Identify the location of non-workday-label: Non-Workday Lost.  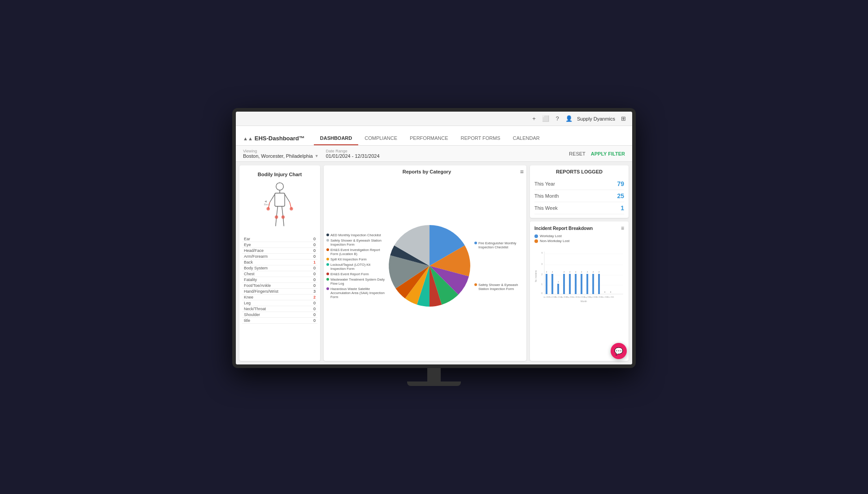
(555, 241).